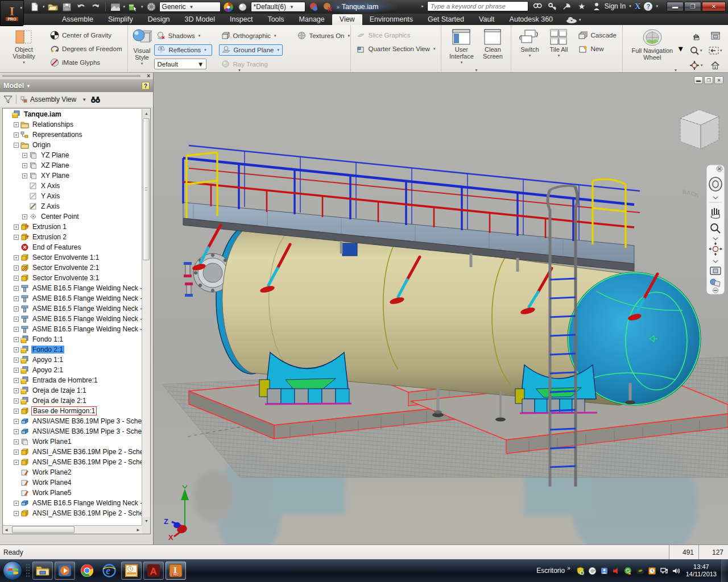  I want to click on tree-item: +Work Plane1, so click(72, 442).